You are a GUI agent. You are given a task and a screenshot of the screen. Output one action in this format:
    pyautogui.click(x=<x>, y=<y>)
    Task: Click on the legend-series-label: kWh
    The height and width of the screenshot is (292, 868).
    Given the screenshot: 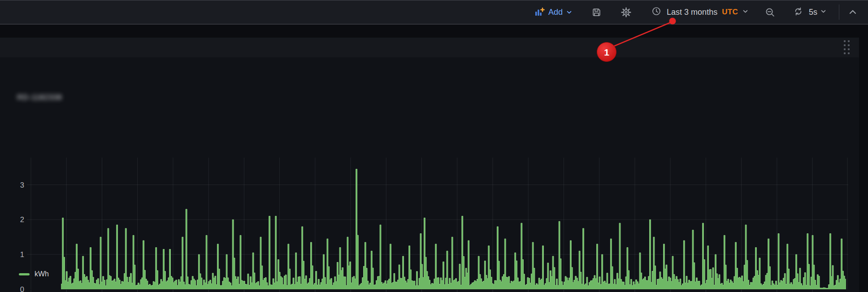 What is the action you would take?
    pyautogui.click(x=42, y=274)
    